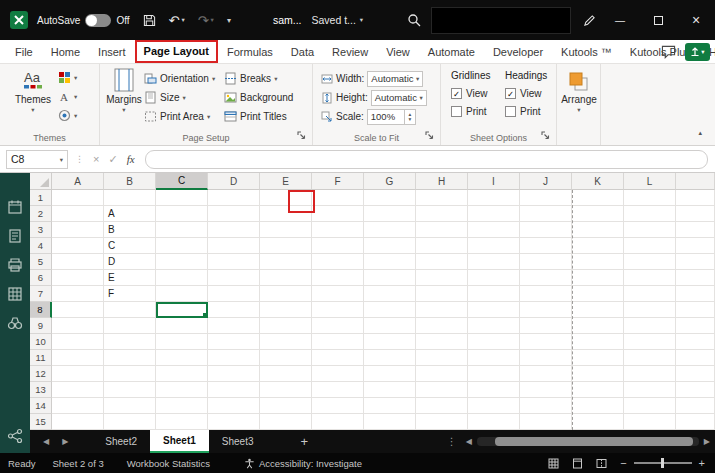 The width and height of the screenshot is (715, 473). What do you see at coordinates (546, 310) in the screenshot?
I see `cell-J8` at bounding box center [546, 310].